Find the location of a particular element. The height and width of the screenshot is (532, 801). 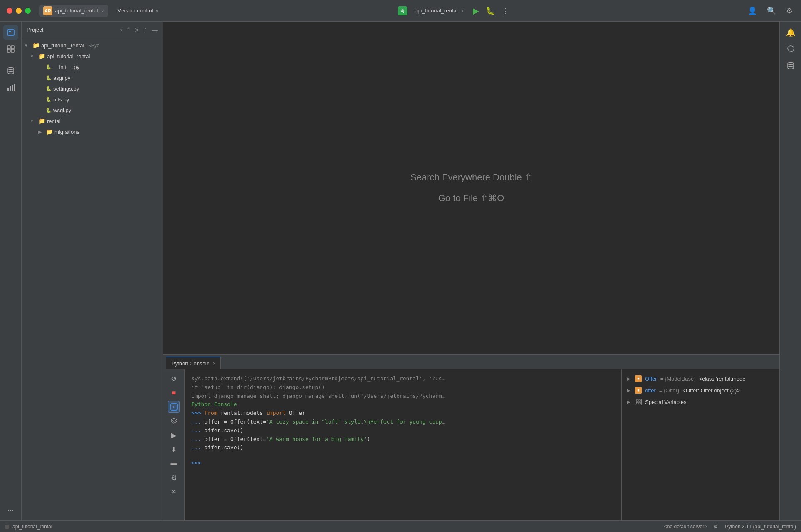

run-icon: ▶ is located at coordinates (174, 435).